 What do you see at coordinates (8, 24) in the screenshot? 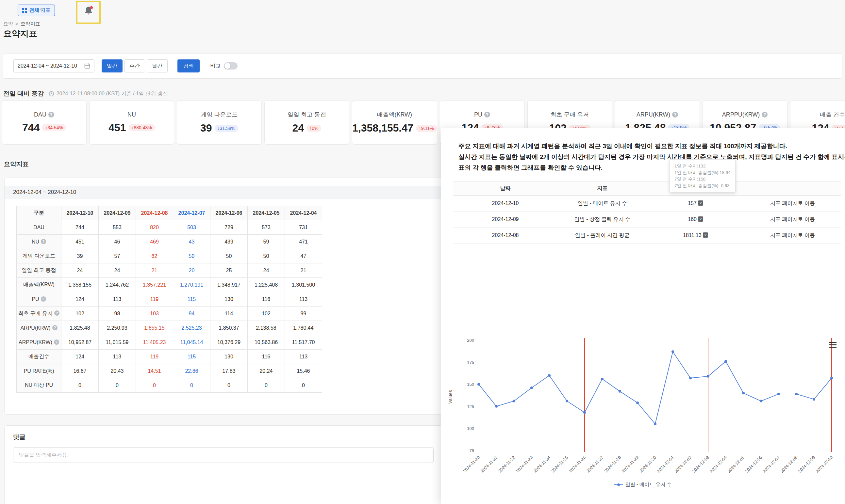
I see `breadcrumb-item: 요약` at bounding box center [8, 24].